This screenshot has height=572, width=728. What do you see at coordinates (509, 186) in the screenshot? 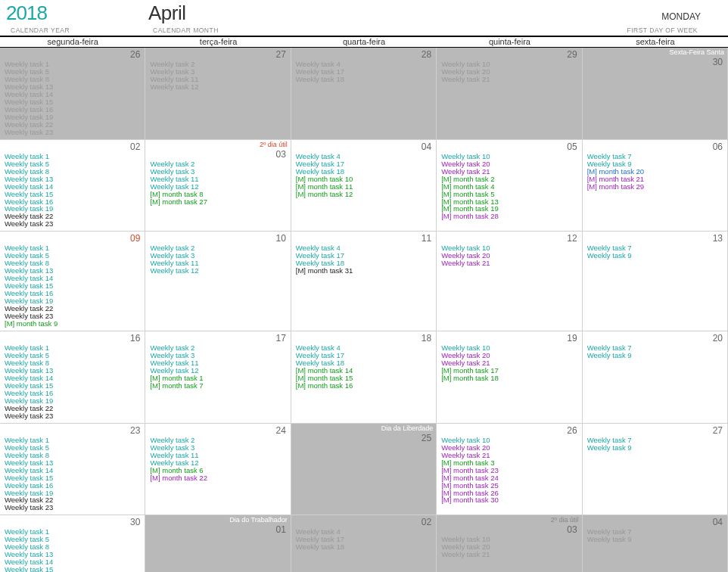
I see `day-cell: 05Weekly task 10Weekly task 20Weekly tas…` at bounding box center [509, 186].